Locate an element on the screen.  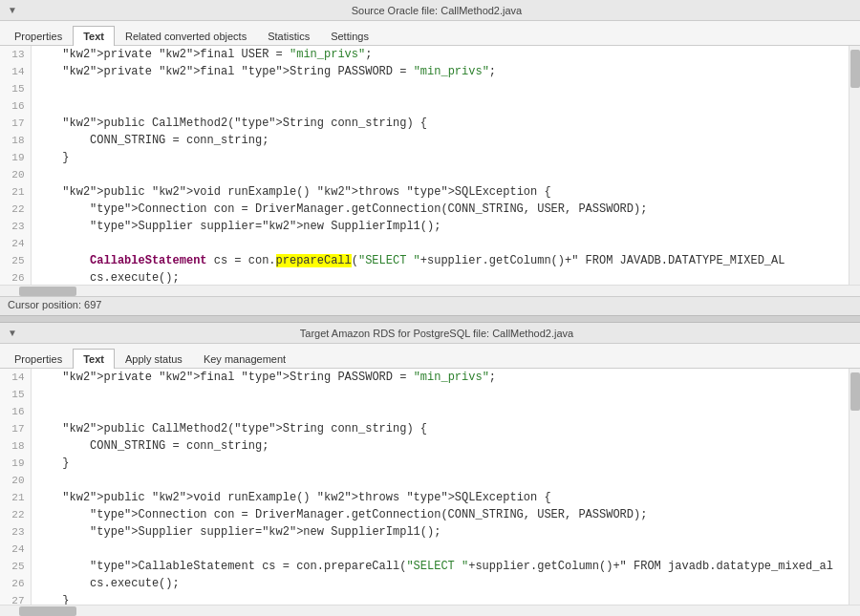
tab-text-top: Text is located at coordinates (94, 36).